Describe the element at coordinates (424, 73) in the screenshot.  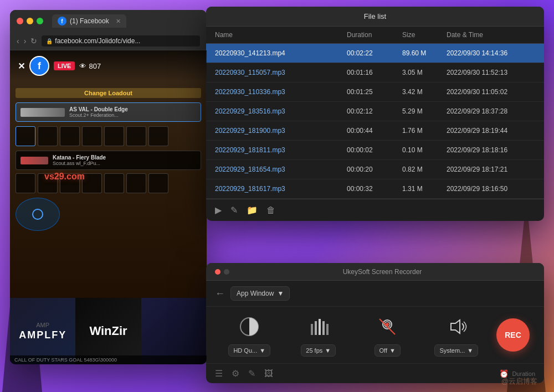
I see `file-size-cell: 3.05 M` at that location.